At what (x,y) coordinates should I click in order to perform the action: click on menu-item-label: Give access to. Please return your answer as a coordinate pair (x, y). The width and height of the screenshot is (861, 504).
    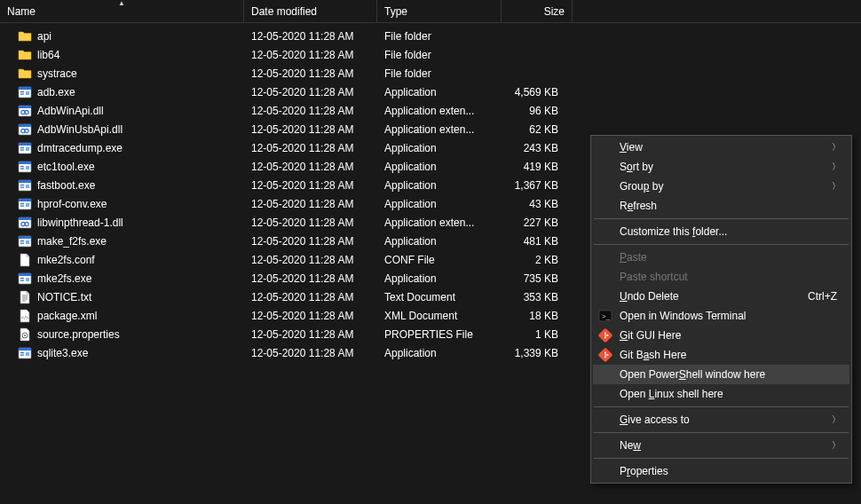
    Looking at the image, I should click on (655, 420).